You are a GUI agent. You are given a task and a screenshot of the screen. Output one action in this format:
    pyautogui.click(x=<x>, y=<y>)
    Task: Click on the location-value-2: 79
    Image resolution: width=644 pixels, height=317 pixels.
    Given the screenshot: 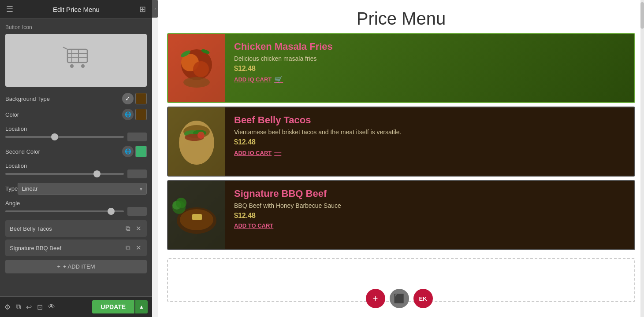 What is the action you would take?
    pyautogui.click(x=137, y=174)
    